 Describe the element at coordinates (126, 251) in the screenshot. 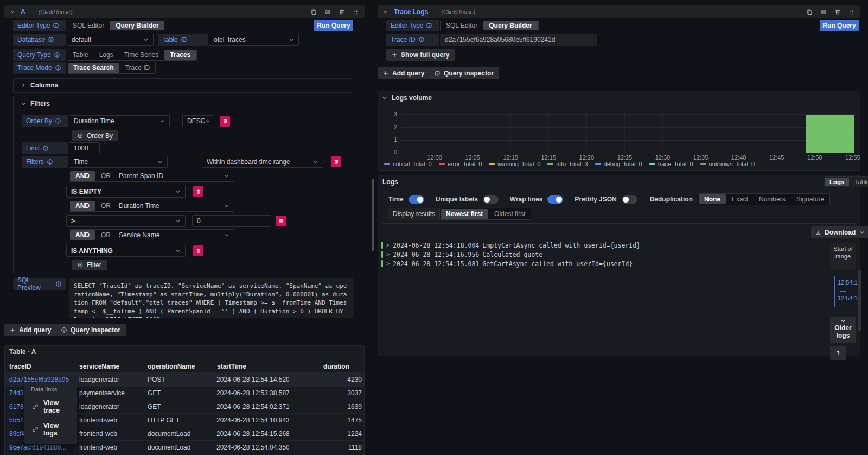

I see `condition3-operator-select: IS ANYTHING` at that location.